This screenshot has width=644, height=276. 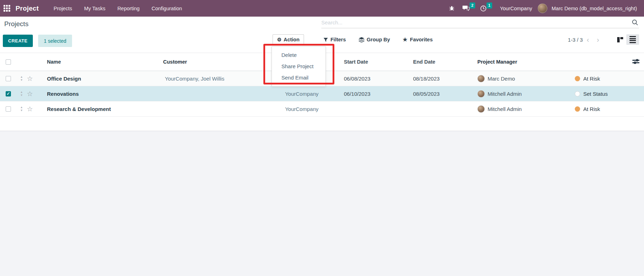 I want to click on search-icon, so click(x=635, y=23).